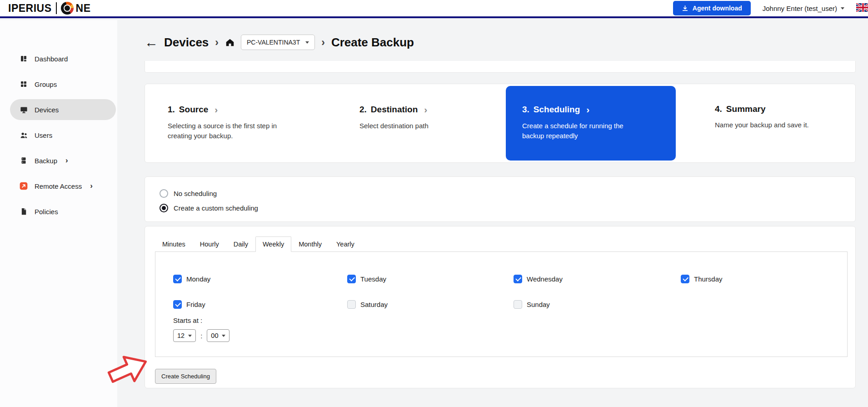  What do you see at coordinates (597, 279) in the screenshot?
I see `checkbox-wednesday: Wednesday` at bounding box center [597, 279].